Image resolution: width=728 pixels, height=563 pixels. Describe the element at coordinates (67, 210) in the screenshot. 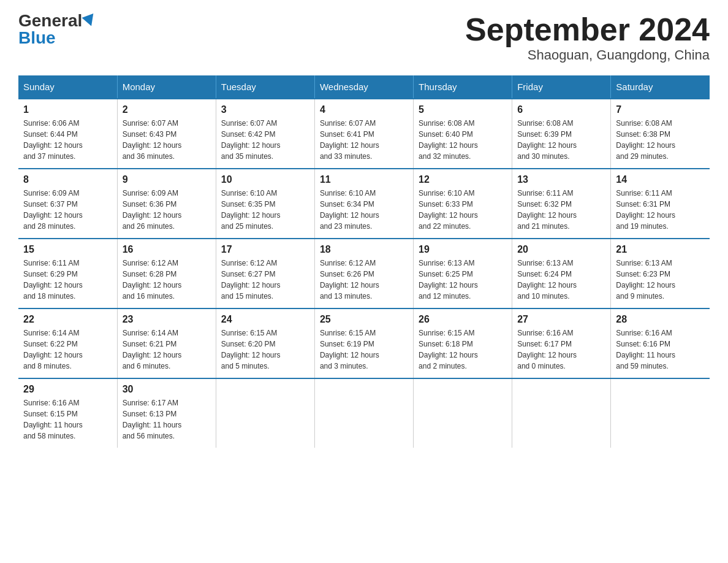

I see `day-info: Sunrise: 6:09 AMSunset: 6:37 PMDaylight:…` at that location.